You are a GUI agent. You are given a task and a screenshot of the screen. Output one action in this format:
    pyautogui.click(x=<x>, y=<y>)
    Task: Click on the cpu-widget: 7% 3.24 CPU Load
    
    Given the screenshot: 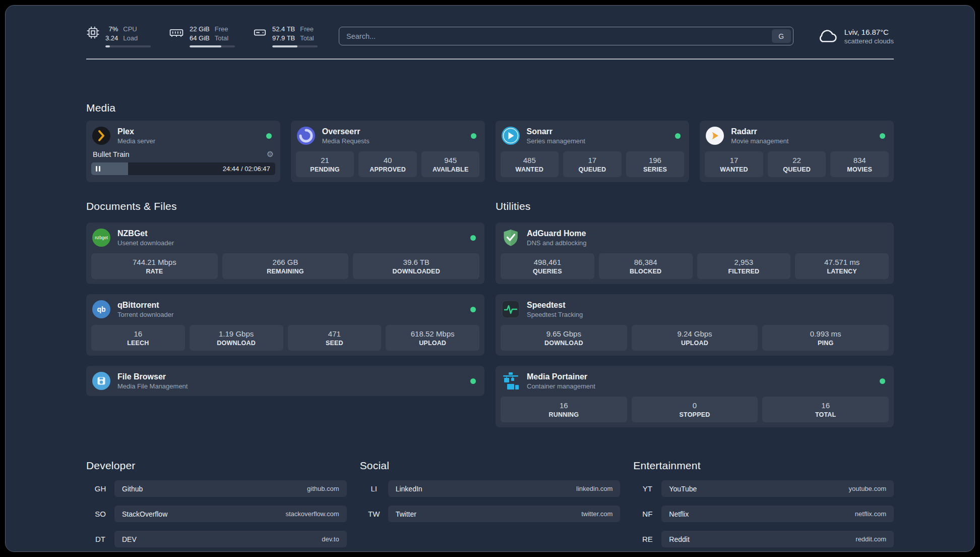 What is the action you would take?
    pyautogui.click(x=118, y=36)
    